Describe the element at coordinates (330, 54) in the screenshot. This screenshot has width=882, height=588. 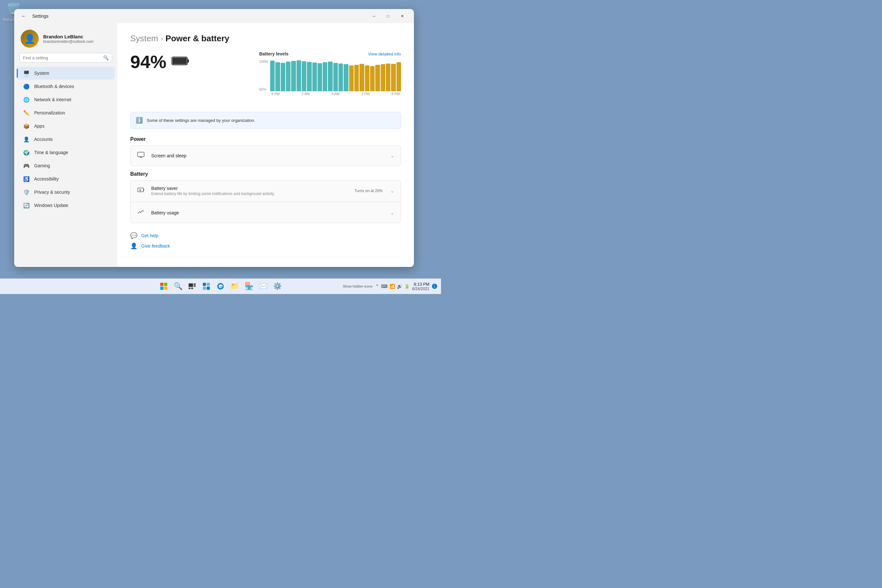
I see `chart-header: Battery levels View detailed info` at that location.